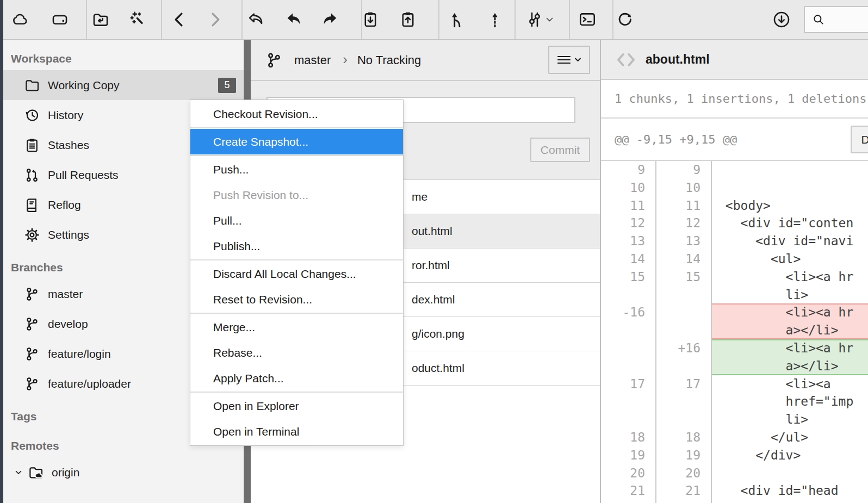 This screenshot has height=503, width=868. What do you see at coordinates (408, 20) in the screenshot?
I see `clipboard-up-icon` at bounding box center [408, 20].